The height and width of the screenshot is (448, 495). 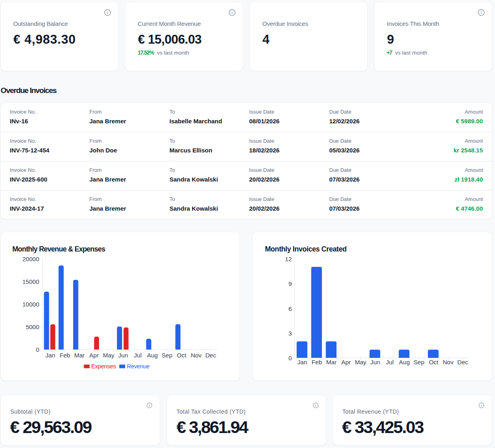 I want to click on svg-text: 6, so click(x=290, y=309).